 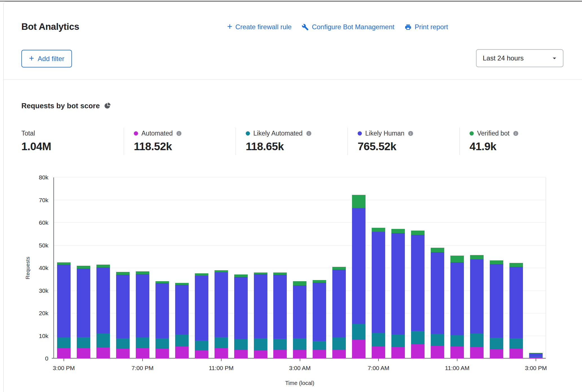 I want to click on action-label: Create firewall rule, so click(x=263, y=27).